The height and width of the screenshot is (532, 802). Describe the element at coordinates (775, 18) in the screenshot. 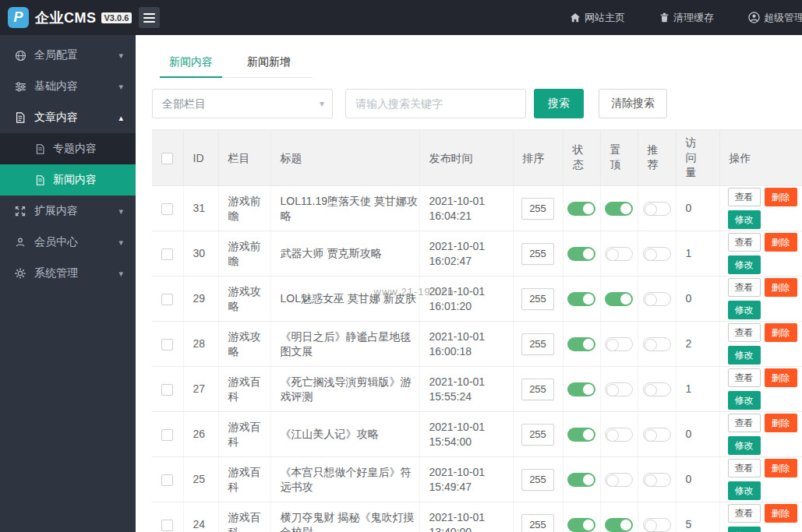

I see `nav-admin-user: 超级管理员` at that location.